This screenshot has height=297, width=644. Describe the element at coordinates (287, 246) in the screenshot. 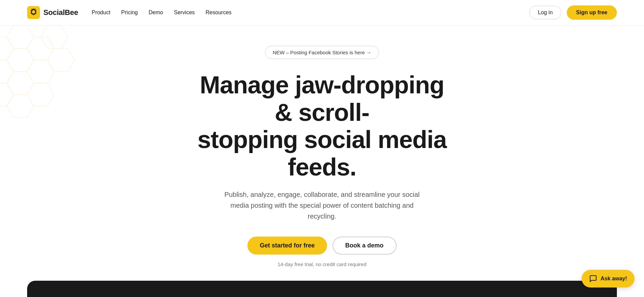

I see `cta-primary-button: Get started for free` at that location.